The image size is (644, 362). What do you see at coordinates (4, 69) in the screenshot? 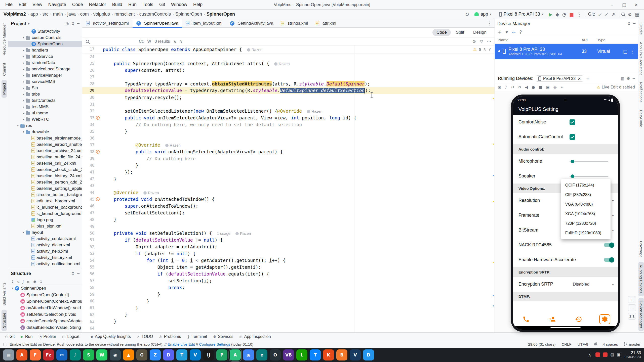
I see `toolwindow-button-commit: Commit` at bounding box center [4, 69].